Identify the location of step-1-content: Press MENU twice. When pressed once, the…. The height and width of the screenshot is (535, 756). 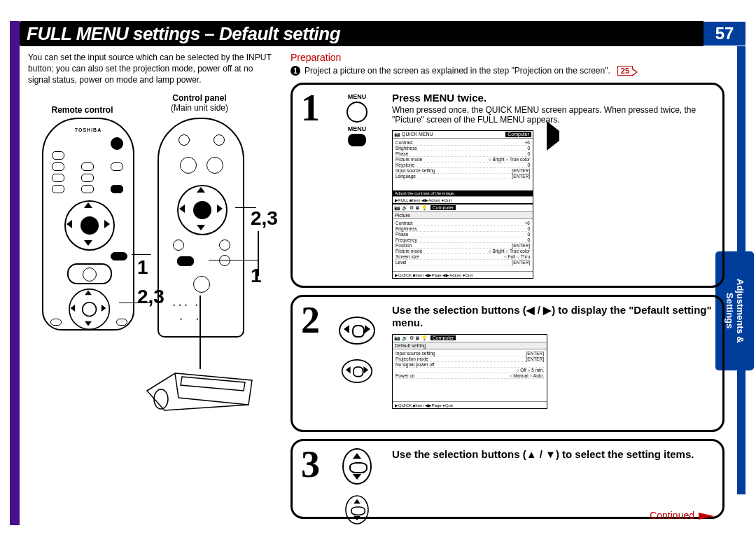
(552, 185).